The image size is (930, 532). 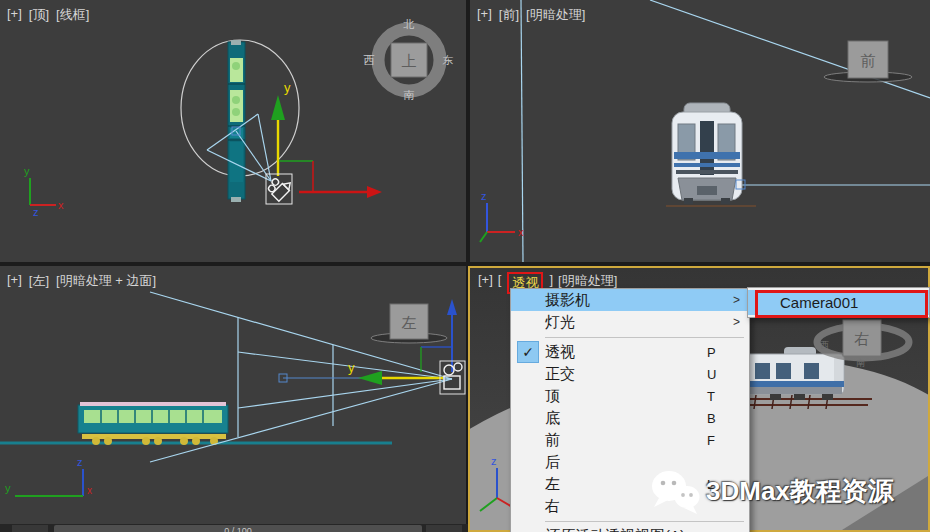 I want to click on menu-item-orthographic: 正交 U, so click(x=630, y=374).